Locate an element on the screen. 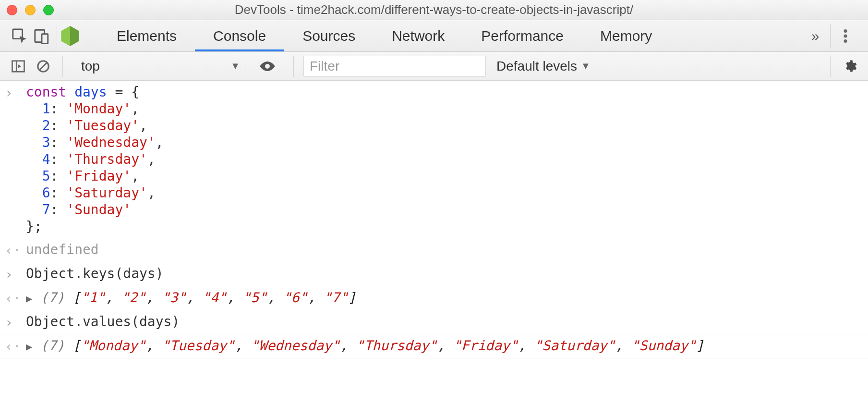 Image resolution: width=868 pixels, height=416 pixels. console-output-undefined: undefined is located at coordinates (62, 250).